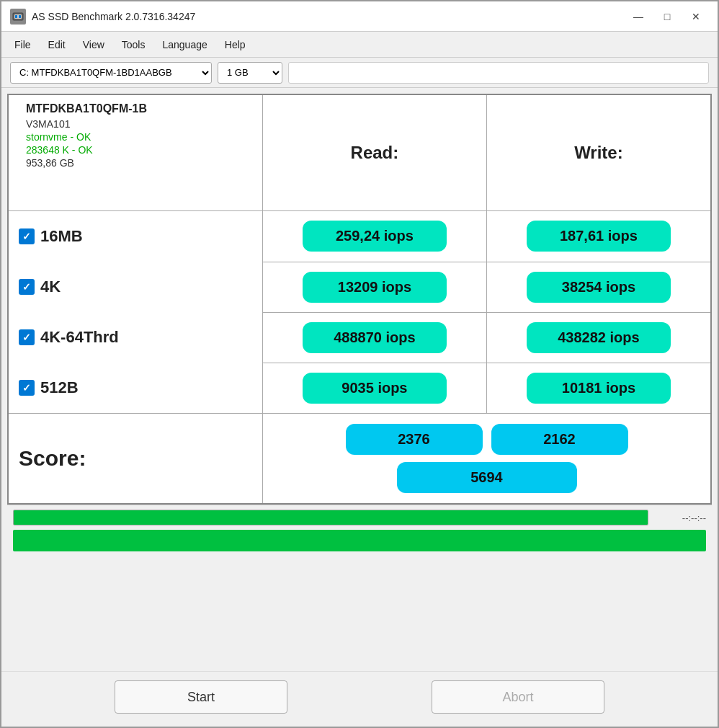  I want to click on badge-read-16mb: 259,24 iops, so click(375, 236).